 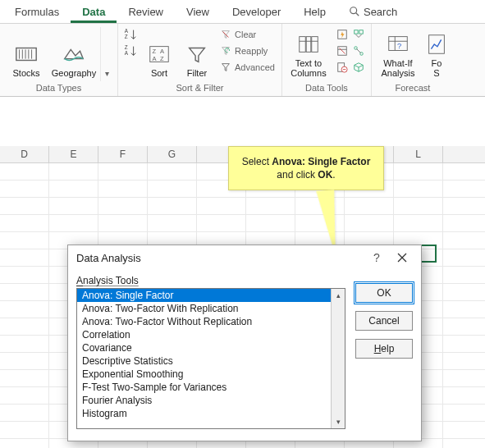 I want to click on scroll-up-icon: ▴, so click(x=338, y=295).